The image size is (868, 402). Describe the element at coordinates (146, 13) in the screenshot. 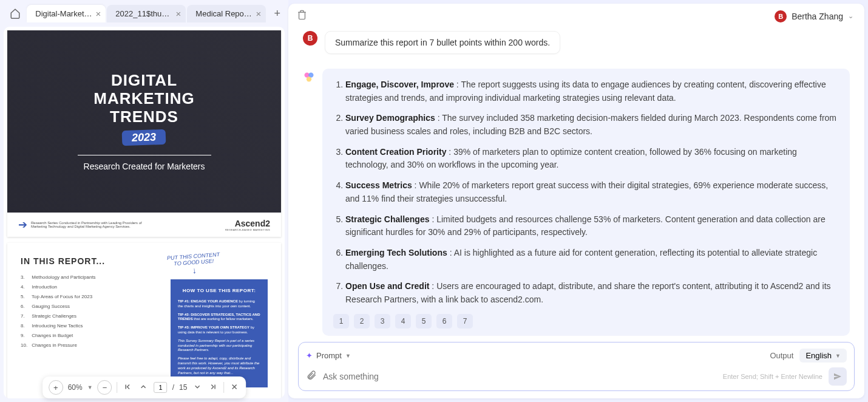

I see `document-tab: 2022_11$thum...×` at that location.